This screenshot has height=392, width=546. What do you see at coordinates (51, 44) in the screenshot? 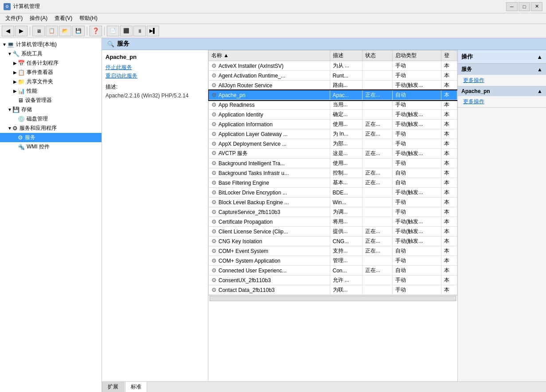
I see `tree-root: ▼ 💻 计算机管理(本地)` at bounding box center [51, 44].